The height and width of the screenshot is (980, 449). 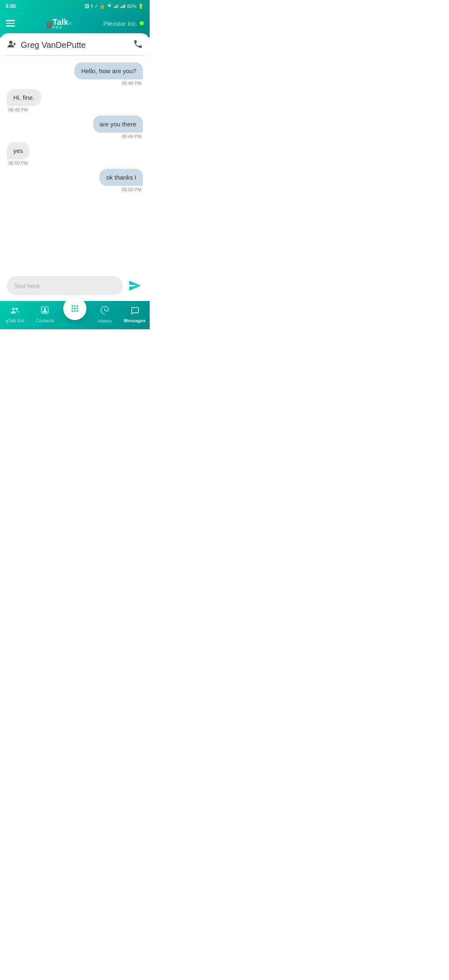 What do you see at coordinates (45, 311) in the screenshot?
I see `contacts-icon` at bounding box center [45, 311].